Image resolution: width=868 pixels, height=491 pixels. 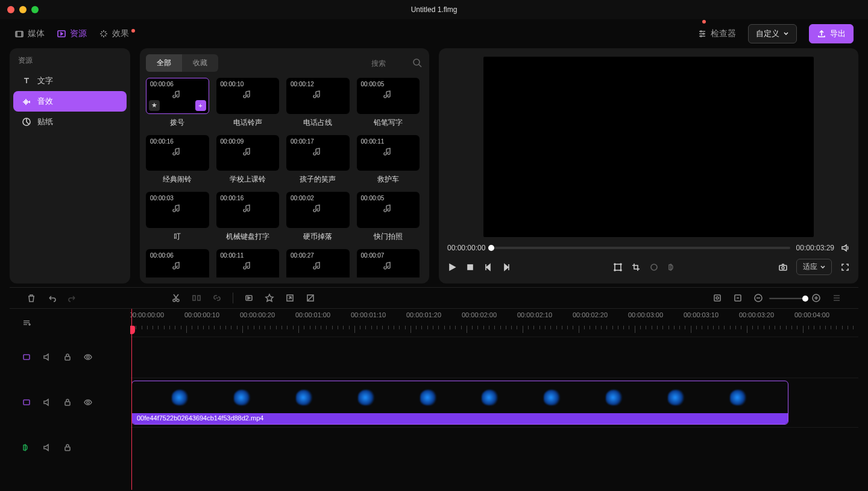 What do you see at coordinates (201, 106) in the screenshot?
I see `add-icon: +` at bounding box center [201, 106].